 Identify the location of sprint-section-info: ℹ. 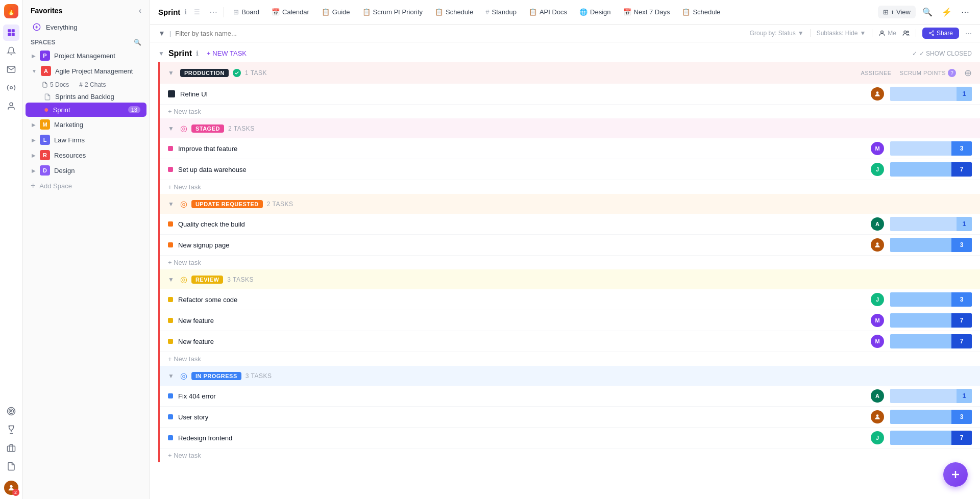
(197, 53).